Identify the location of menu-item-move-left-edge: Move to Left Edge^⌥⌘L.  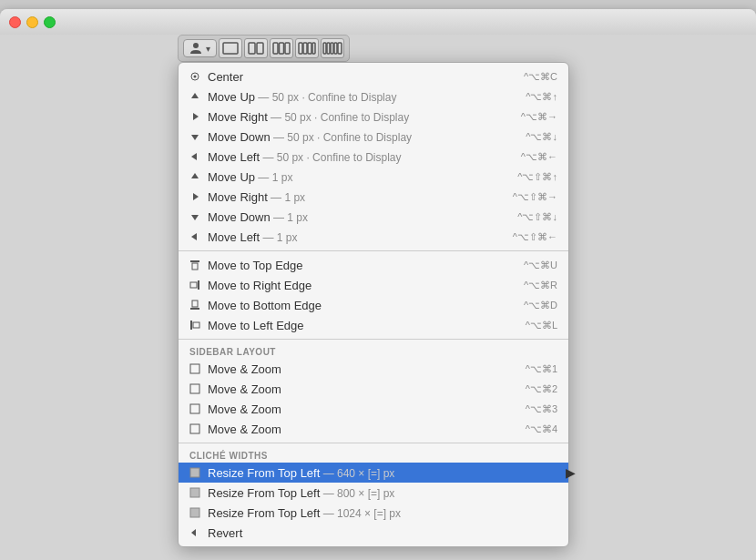
(373, 325).